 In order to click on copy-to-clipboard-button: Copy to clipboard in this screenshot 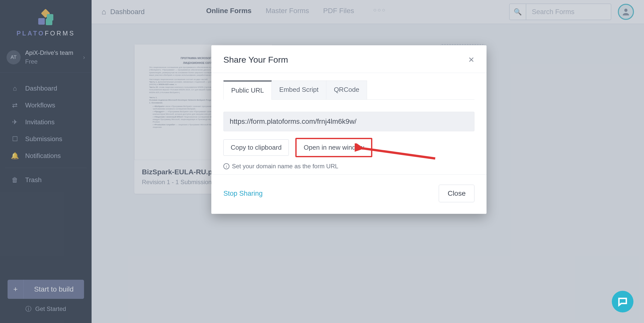, I will do `click(256, 147)`.